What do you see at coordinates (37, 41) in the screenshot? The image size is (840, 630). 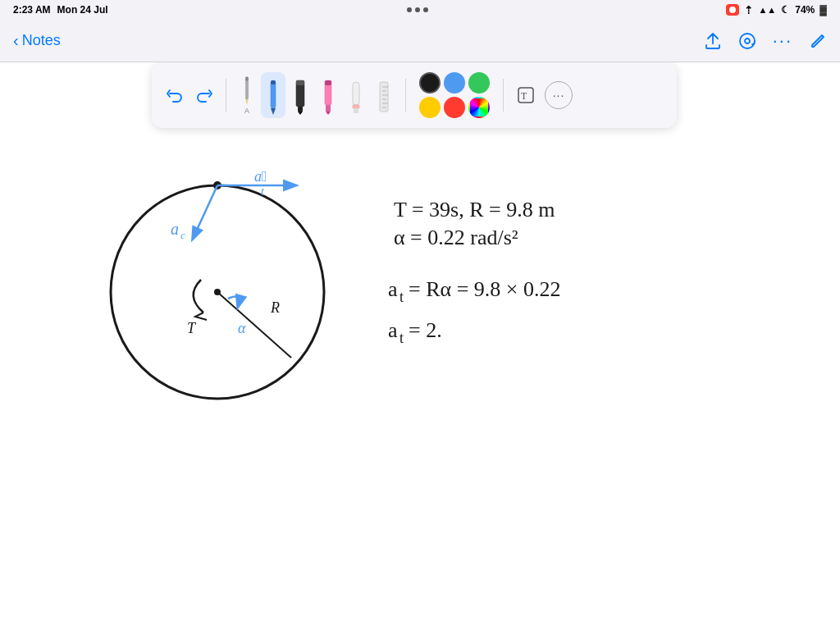 I see `nav-back: ‹ Notes` at bounding box center [37, 41].